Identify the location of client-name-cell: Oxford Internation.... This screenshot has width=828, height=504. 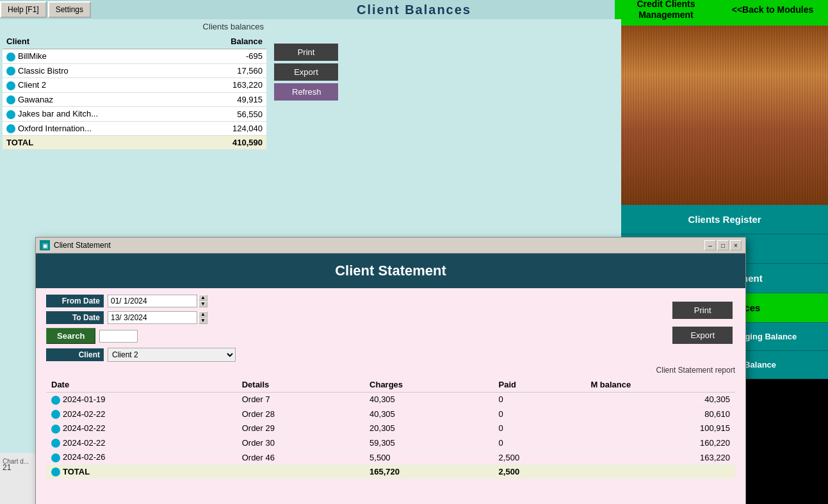
(97, 128).